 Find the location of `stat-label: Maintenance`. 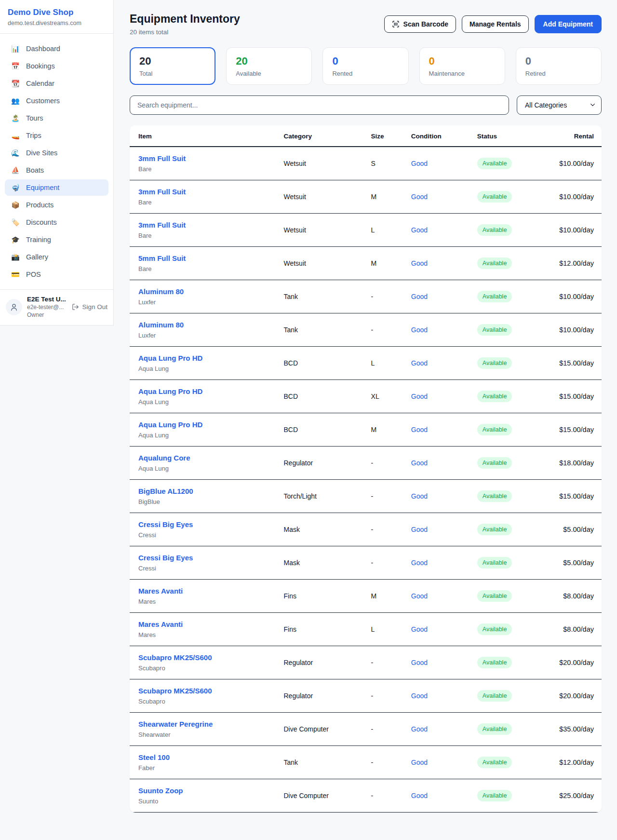

stat-label: Maintenance is located at coordinates (462, 73).